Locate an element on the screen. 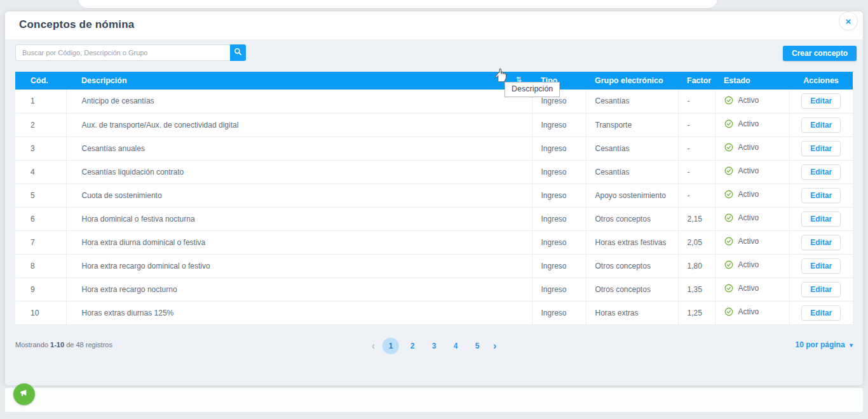  table-row: 9Hora extra recargo nocturnoIngresoOtros… is located at coordinates (434, 289).